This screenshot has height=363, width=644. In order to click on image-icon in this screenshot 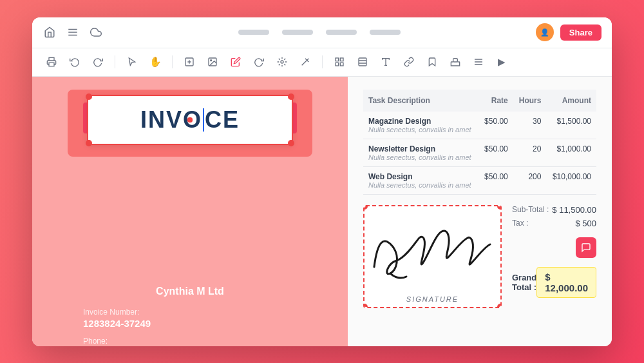, I will do `click(213, 62)`.